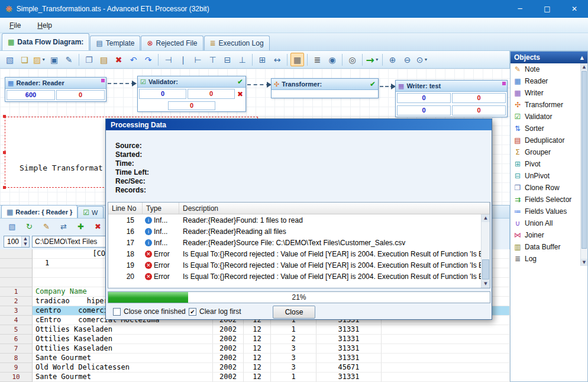 This screenshot has width=588, height=382. I want to click on log-row: 16iInf...Reader:{Reader}Reading all file…, so click(299, 231).